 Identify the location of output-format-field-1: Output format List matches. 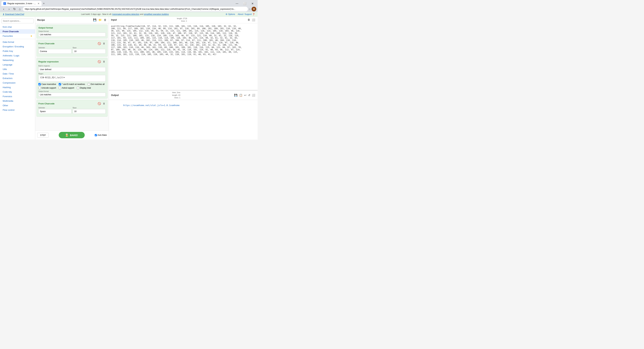
(72, 34).